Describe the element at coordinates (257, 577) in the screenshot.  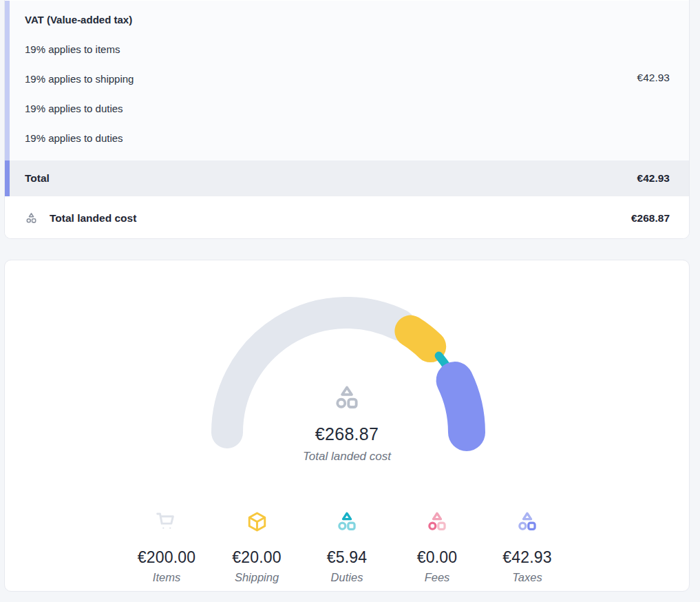
I see `stat-shipping-label: Shipping` at that location.